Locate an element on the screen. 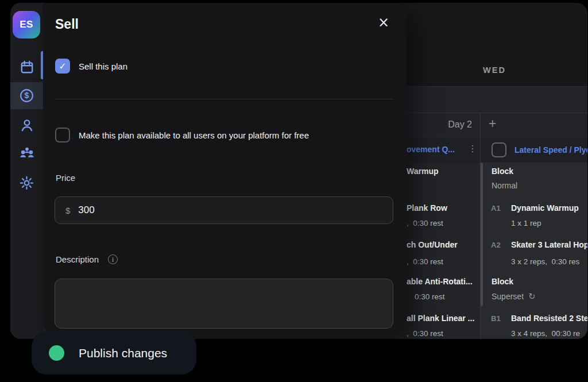  publish-changes-label: Publish changes is located at coordinates (123, 353).